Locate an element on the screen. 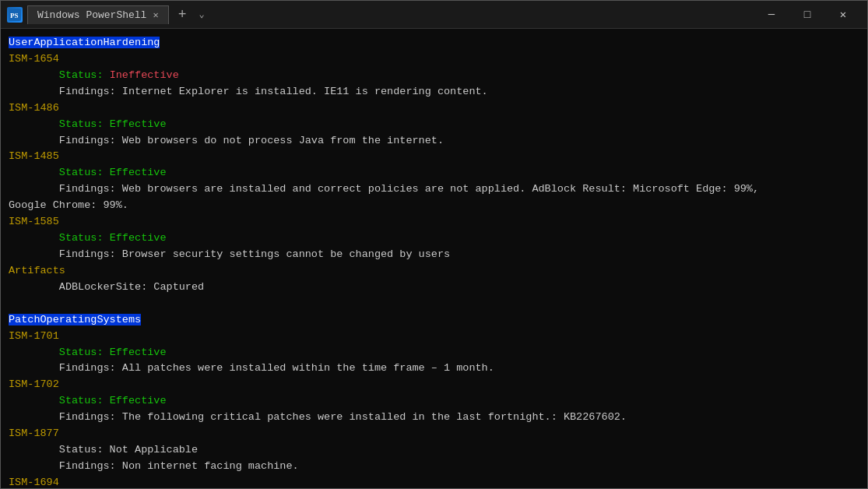 This screenshot has height=489, width=868. new-tab-button: + is located at coordinates (182, 15).